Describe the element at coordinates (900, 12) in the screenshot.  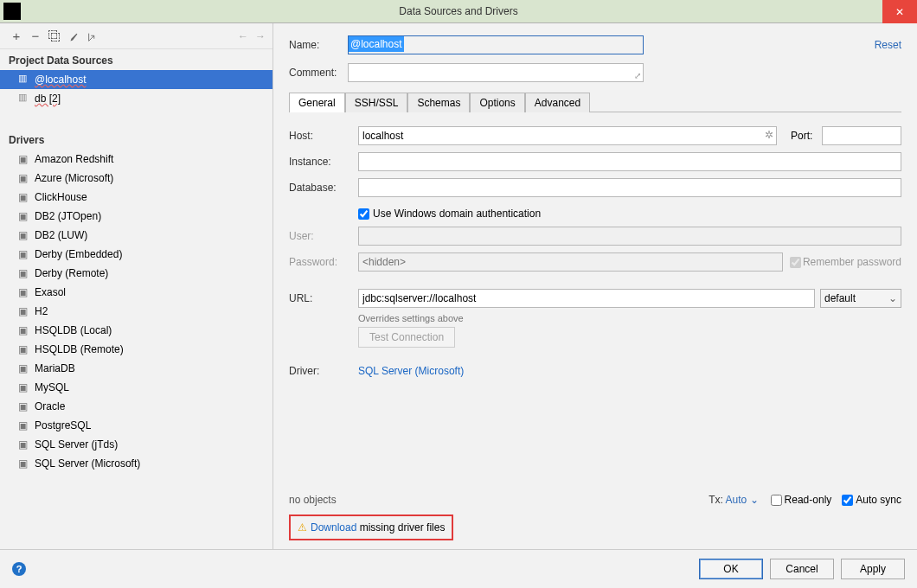
I see `close-icon: ✕` at that location.